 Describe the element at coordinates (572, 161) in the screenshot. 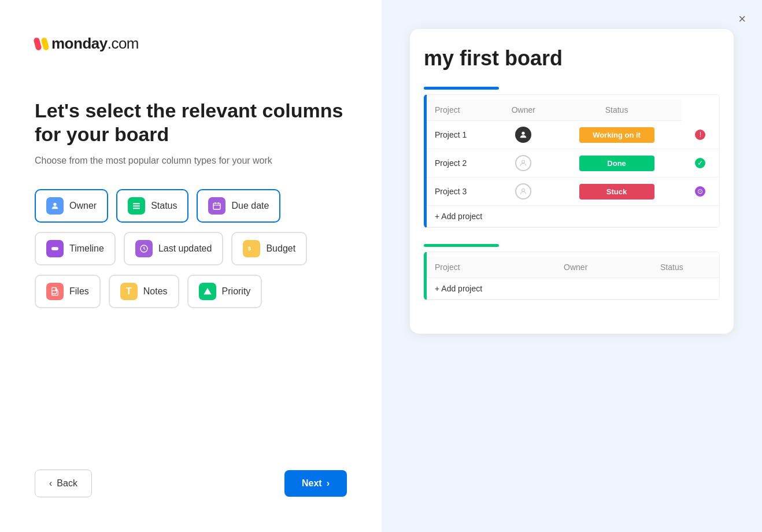

I see `group1-table-wrapper: Project Owner Status Project 1` at that location.